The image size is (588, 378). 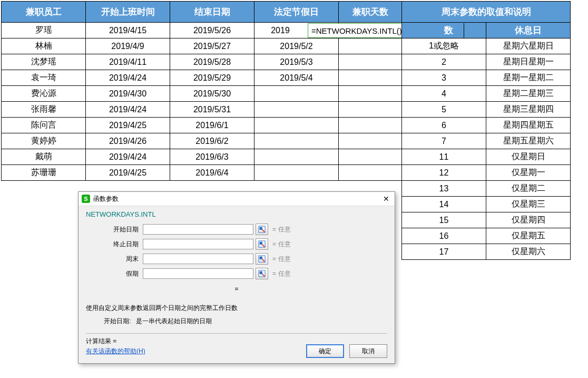 What do you see at coordinates (528, 31) in the screenshot?
I see `col-rest: 休息日` at bounding box center [528, 31].